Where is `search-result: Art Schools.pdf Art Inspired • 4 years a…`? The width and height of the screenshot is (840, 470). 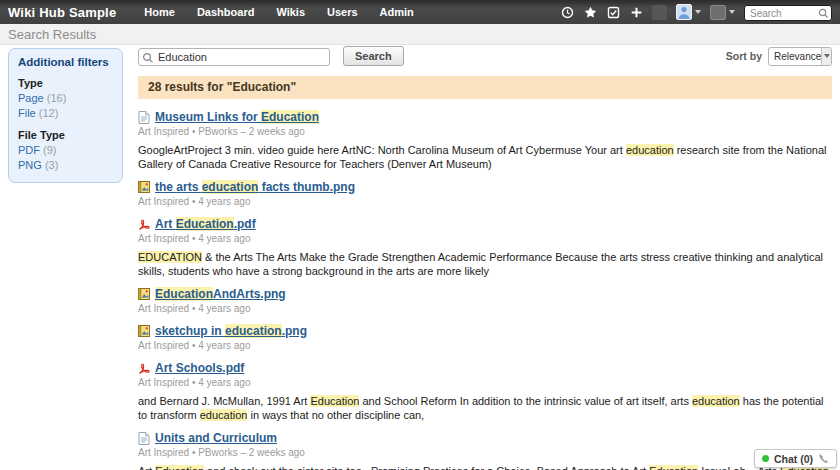
search-result: Art Schools.pdf Art Inspired • 4 years a… is located at coordinates (485, 392).